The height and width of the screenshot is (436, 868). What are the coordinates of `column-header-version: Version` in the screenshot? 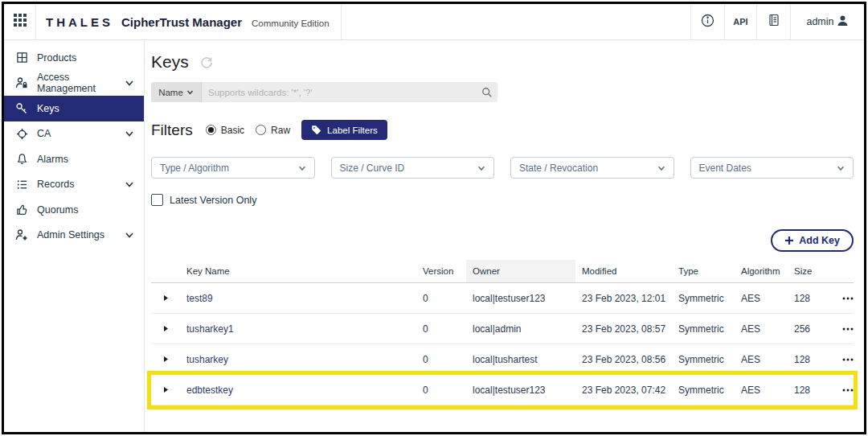 It's located at (441, 271).